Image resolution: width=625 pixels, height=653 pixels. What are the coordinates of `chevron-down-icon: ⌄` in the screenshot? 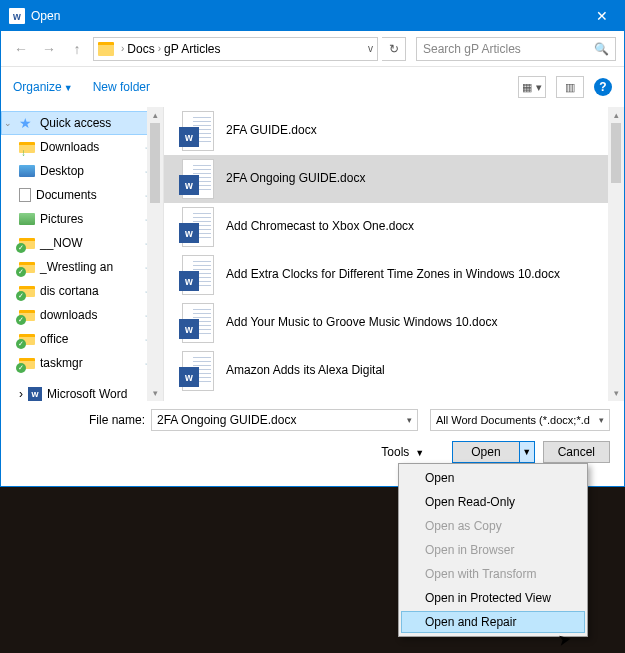 It's located at (8, 123).